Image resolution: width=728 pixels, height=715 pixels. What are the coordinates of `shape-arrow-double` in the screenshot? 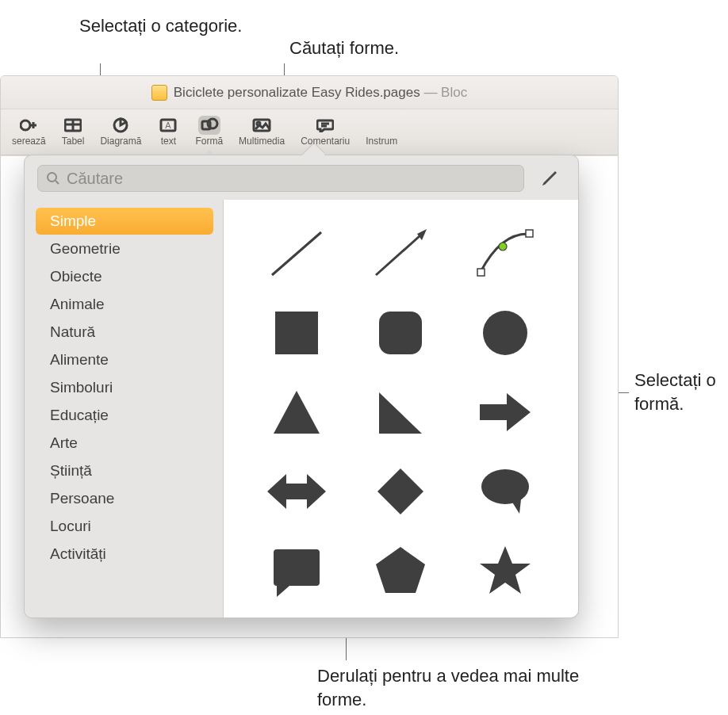 It's located at (297, 491).